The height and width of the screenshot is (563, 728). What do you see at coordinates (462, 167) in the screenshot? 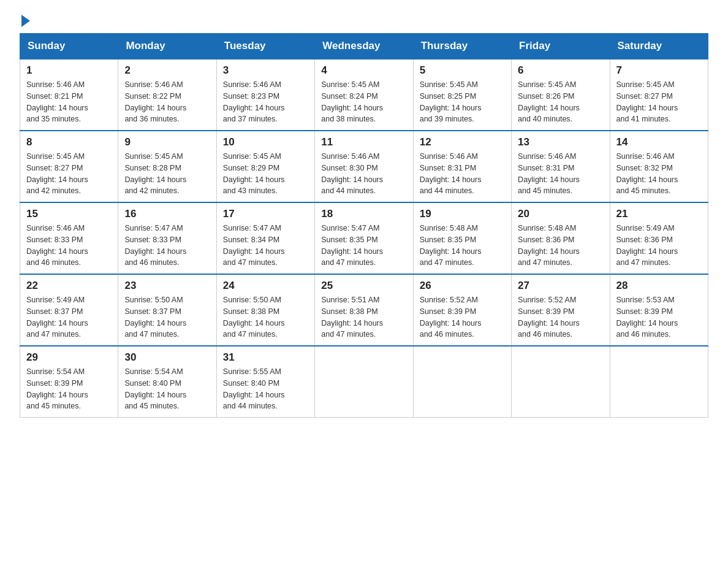
I see `calendar-cell: 12 Sunrise: 5:46 AM Sunset: 8:31 PM Dayl…` at bounding box center [462, 167].